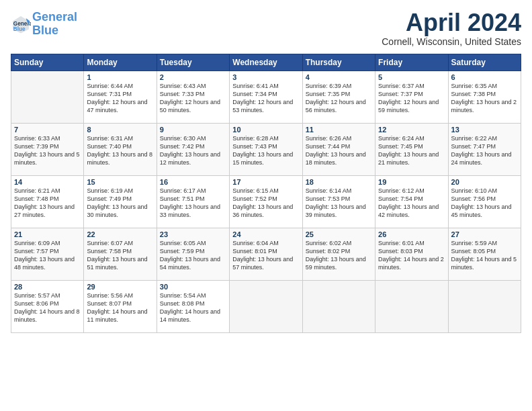 The height and width of the screenshot is (411, 532). Describe the element at coordinates (412, 255) in the screenshot. I see `calendar-cell-w4-d6: 26 Sunrise: 6:01 AM Sunset: 8:03 PM Dayl…` at that location.